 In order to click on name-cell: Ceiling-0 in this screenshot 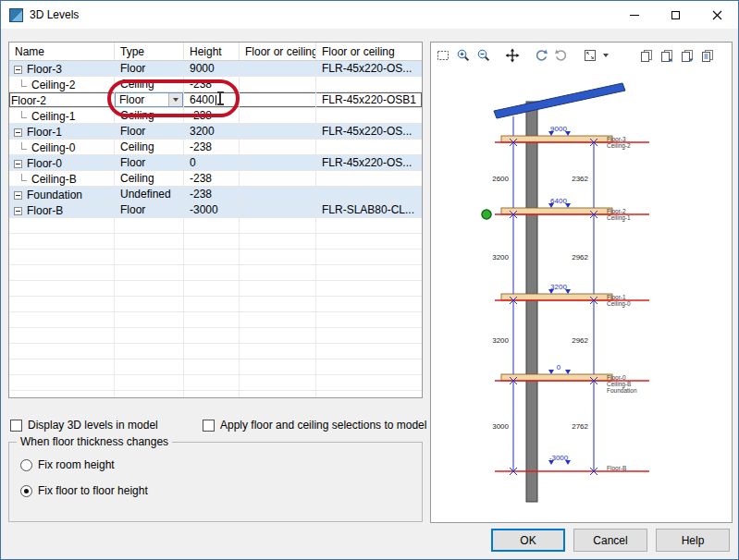, I will do `click(62, 147)`.